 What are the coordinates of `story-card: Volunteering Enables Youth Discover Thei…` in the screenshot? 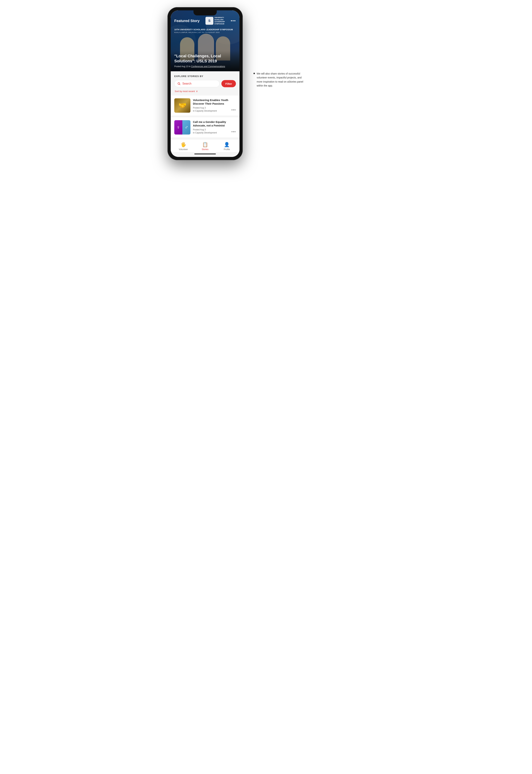 It's located at (205, 105).